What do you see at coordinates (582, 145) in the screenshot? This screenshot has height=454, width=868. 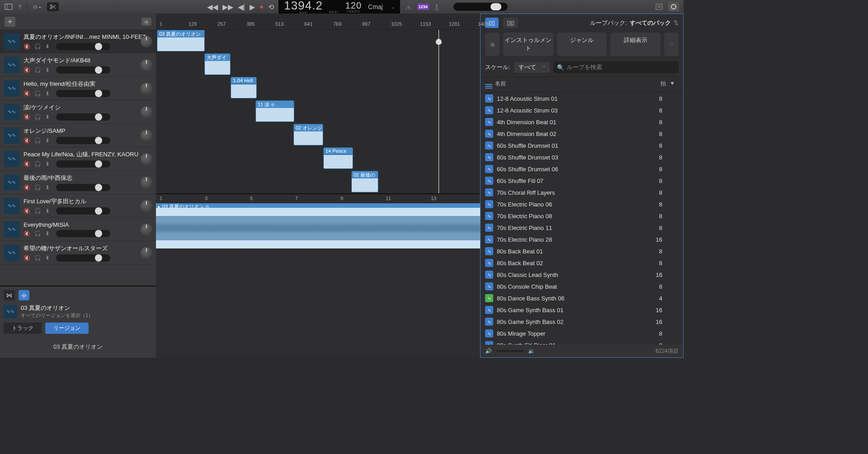 I see `loop-row: ∿ 60s Shuffle Drumset 01 8` at bounding box center [582, 145].